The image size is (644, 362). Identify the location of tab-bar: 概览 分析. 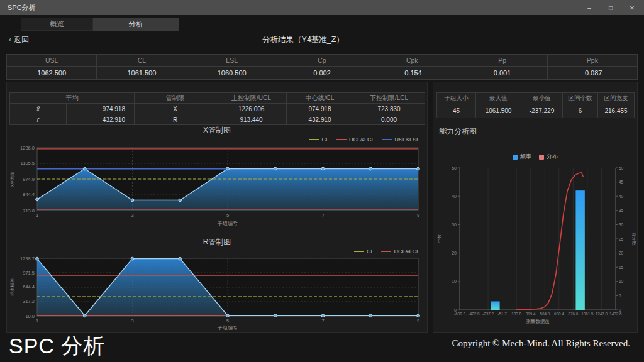
(99, 24).